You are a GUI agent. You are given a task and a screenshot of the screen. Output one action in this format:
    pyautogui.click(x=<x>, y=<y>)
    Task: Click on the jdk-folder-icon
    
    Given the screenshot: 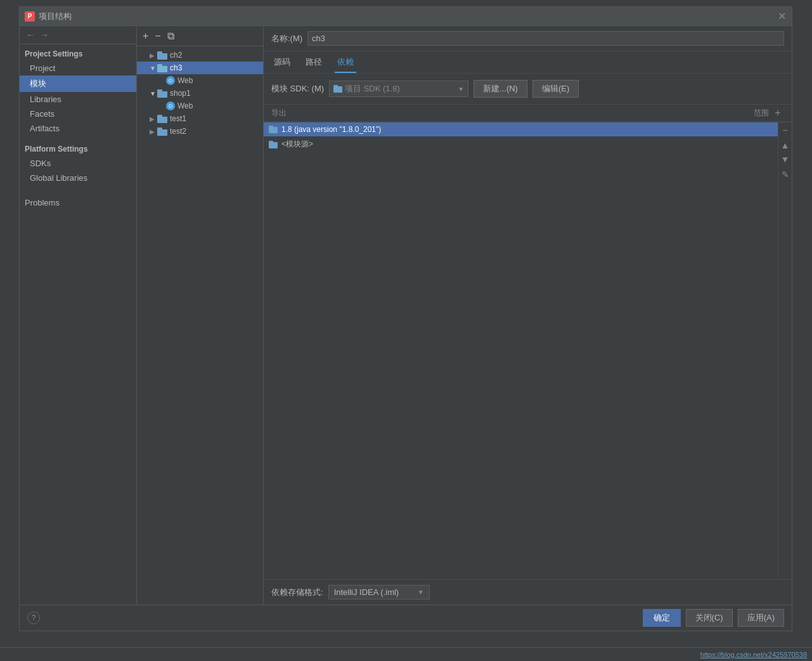 What is the action you would take?
    pyautogui.click(x=273, y=129)
    